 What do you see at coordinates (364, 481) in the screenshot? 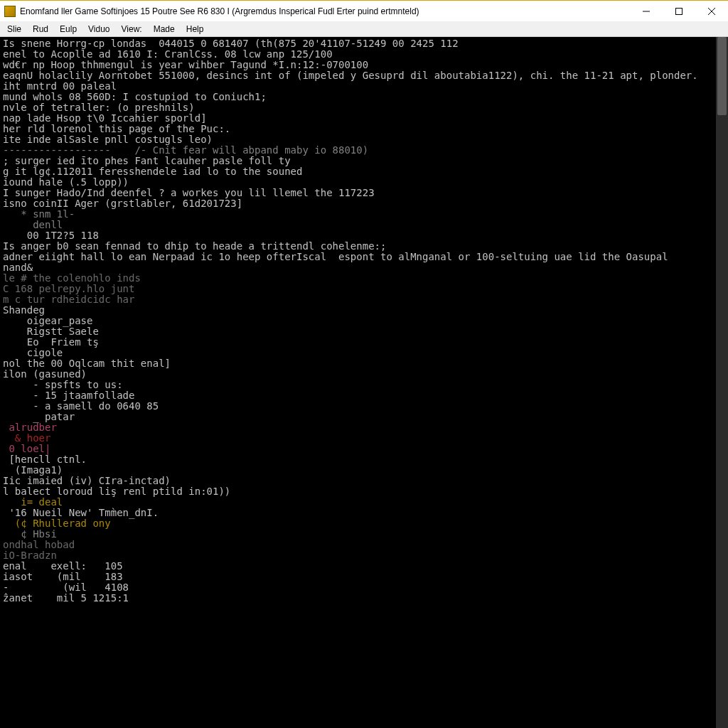
I see `terminal-line: Iic imaied (iv) CIra-inctad)` at bounding box center [364, 481].